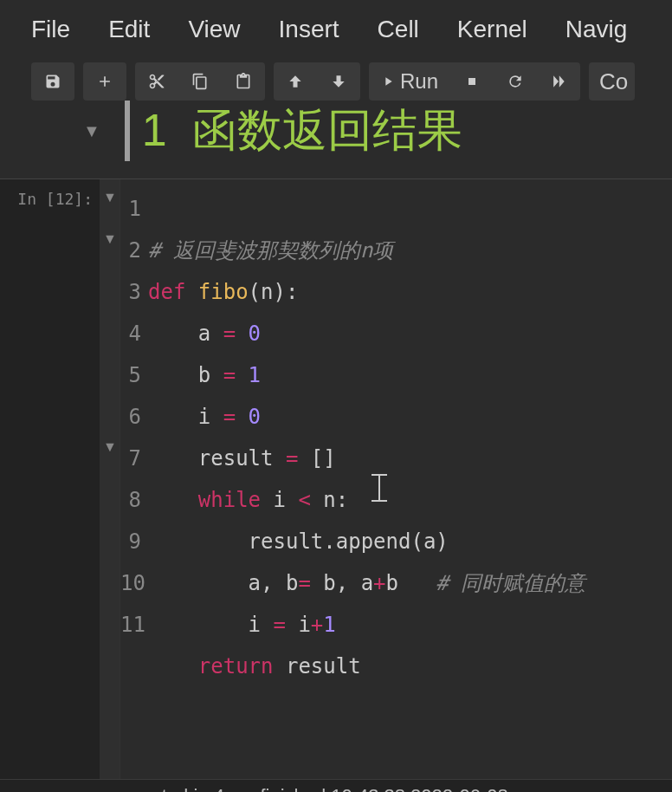 The height and width of the screenshot is (792, 672). Describe the element at coordinates (157, 81) in the screenshot. I see `cut-button` at that location.